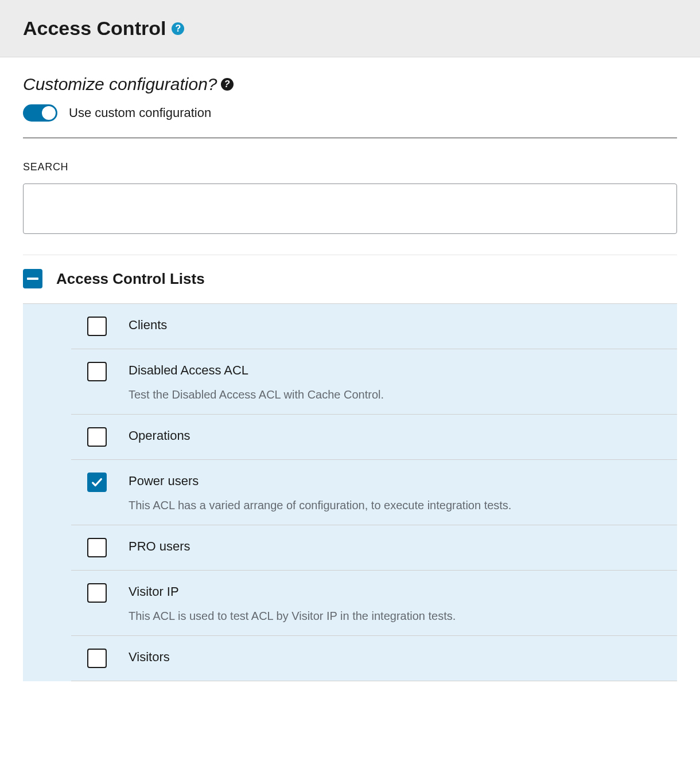  I want to click on acl-body: Power usersThis ACL has a varied arrange…, so click(394, 492).